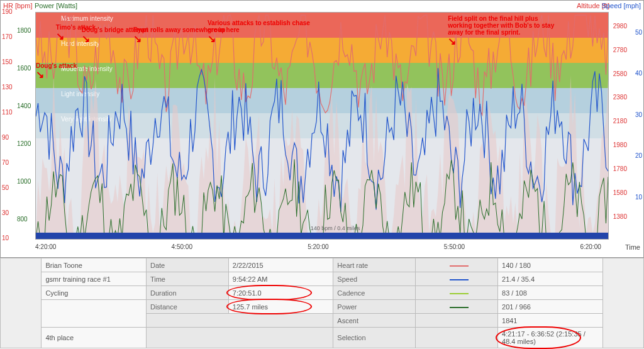 The width and height of the screenshot is (644, 349). Describe the element at coordinates (375, 338) in the screenshot. I see `selection-label: Selection` at that location.